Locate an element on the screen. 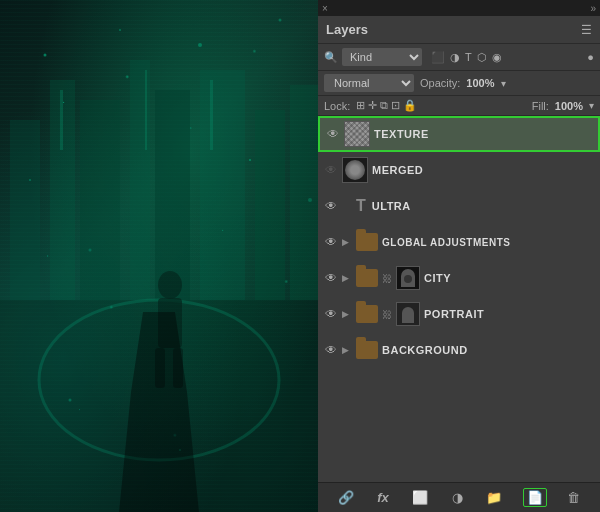  layer-item-global-adjustments: 👁 ▶ GLOBAL ADJUSTMENTS is located at coordinates (459, 242).